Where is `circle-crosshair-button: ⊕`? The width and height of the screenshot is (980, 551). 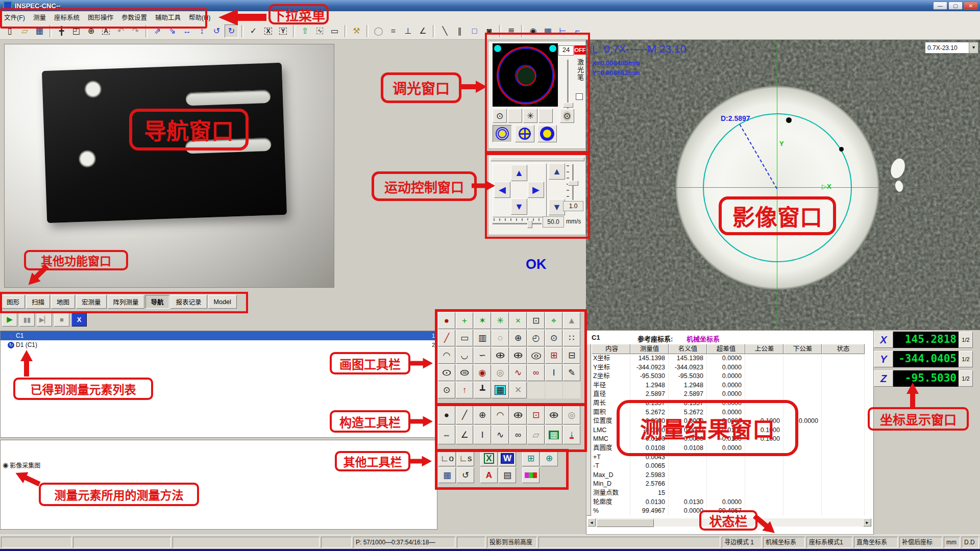 circle-crosshair-button: ⊕ is located at coordinates (518, 338).